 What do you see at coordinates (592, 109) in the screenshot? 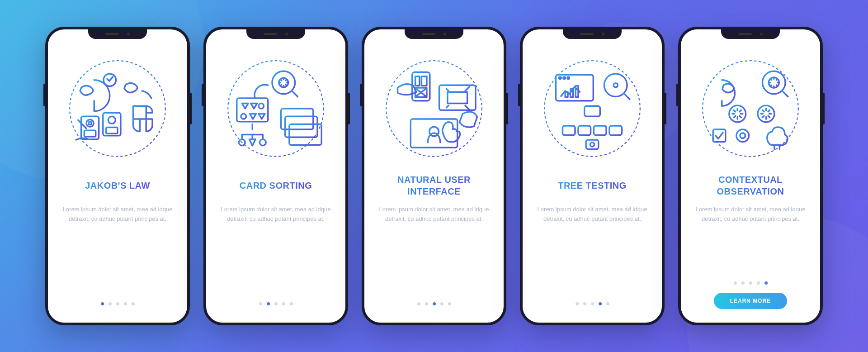
I see `tree-testing-icon` at bounding box center [592, 109].